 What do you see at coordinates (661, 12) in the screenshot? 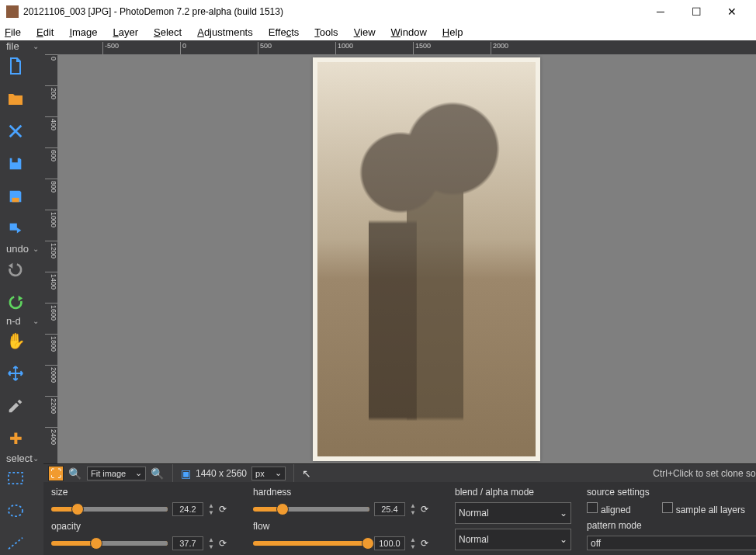
I see `minimize-button: ─` at bounding box center [661, 12].